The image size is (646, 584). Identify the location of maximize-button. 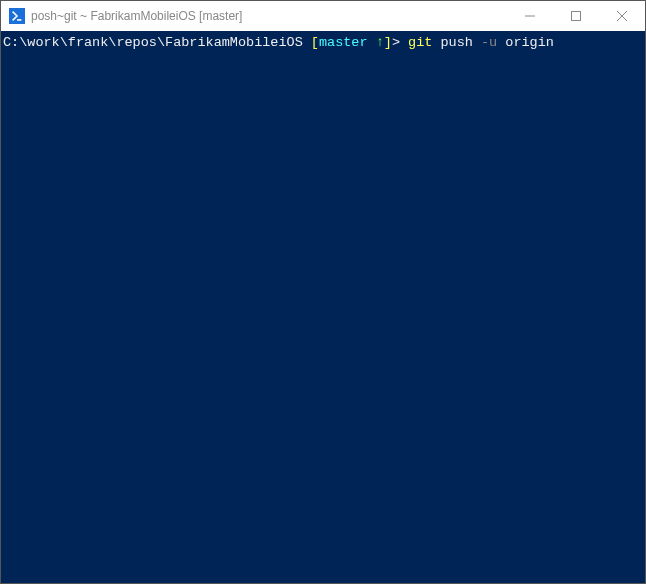
(576, 16).